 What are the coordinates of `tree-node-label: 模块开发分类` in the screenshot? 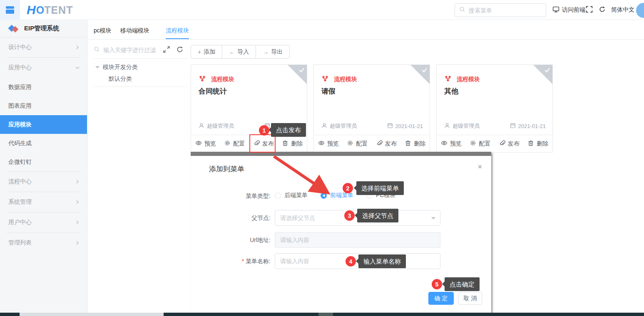 It's located at (120, 67).